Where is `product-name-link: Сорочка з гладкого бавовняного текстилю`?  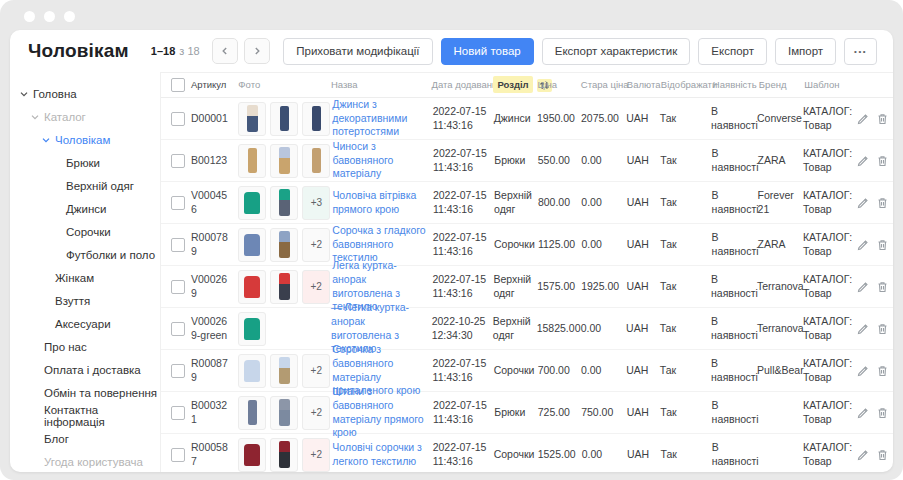
product-name-link: Сорочка з гладкого бавовняного текстилю is located at coordinates (378, 244).